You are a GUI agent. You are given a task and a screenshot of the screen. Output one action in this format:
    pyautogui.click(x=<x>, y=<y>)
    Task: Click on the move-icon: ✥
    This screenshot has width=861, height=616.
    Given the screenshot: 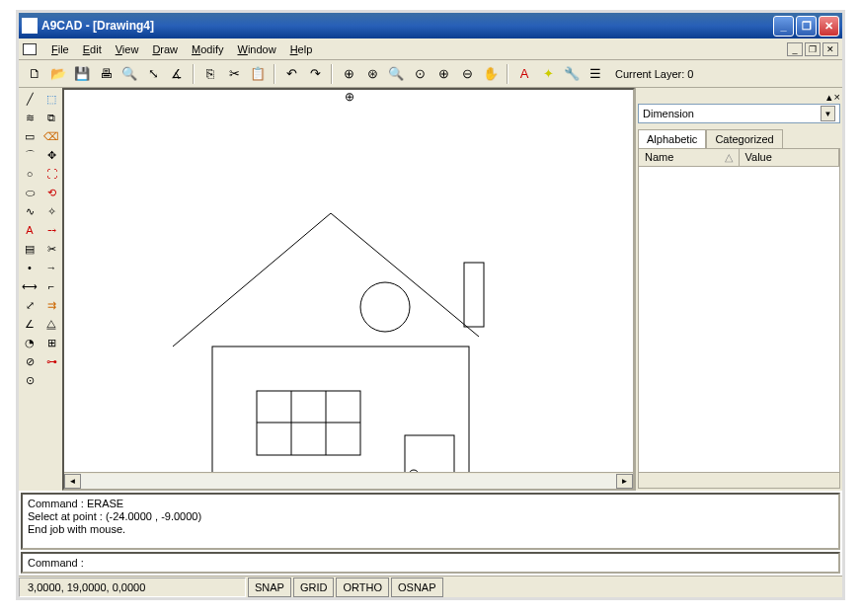 What is the action you would take?
    pyautogui.click(x=51, y=155)
    